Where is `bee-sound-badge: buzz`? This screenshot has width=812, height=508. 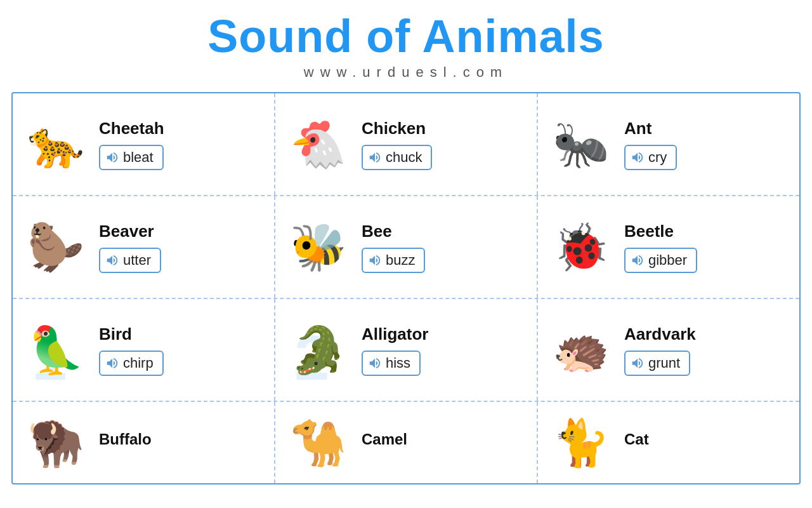
bee-sound-badge: buzz is located at coordinates (393, 260).